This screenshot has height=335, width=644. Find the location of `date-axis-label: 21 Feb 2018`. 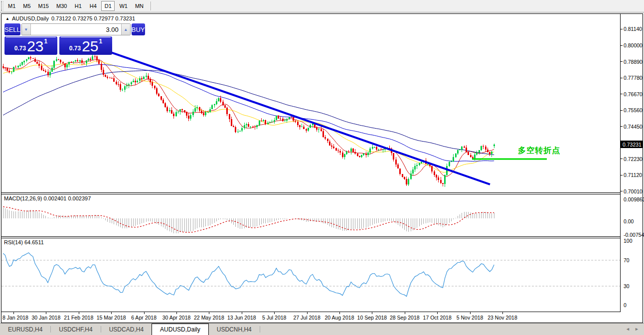

date-axis-label: 21 Feb 2018 is located at coordinates (79, 318).